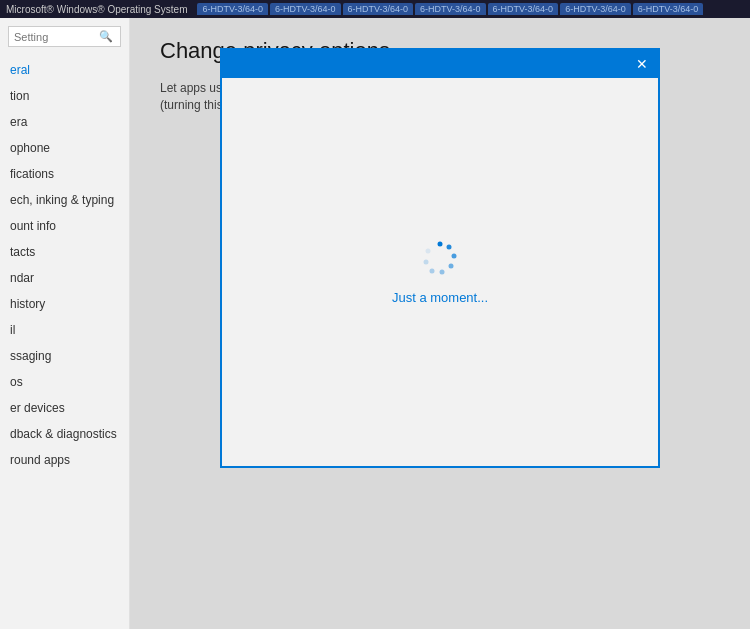  Describe the element at coordinates (440, 298) in the screenshot. I see `loading-text: Just a moment...` at that location.